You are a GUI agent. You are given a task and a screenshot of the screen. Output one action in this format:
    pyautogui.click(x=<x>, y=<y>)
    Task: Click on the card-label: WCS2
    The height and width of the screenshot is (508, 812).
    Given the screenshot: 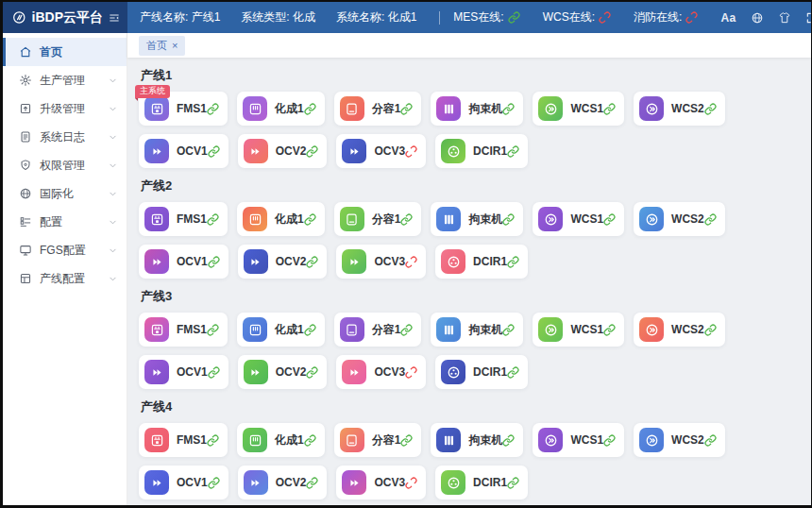 What is the action you would take?
    pyautogui.click(x=687, y=109)
    